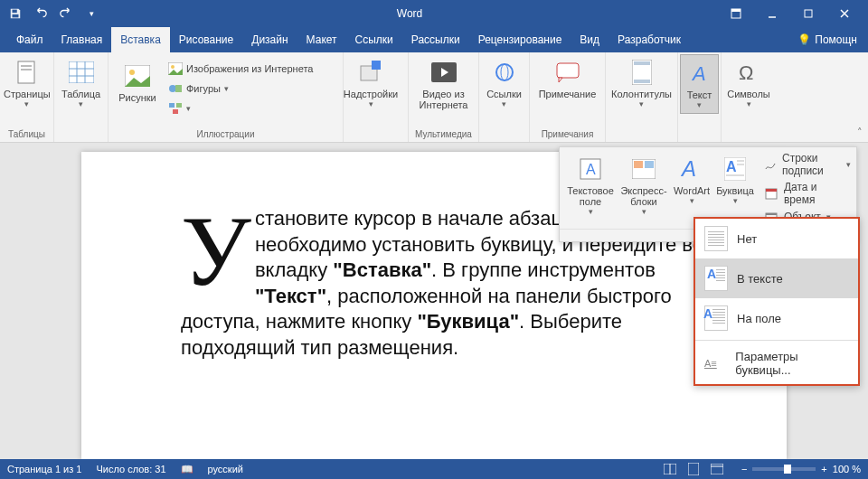 The width and height of the screenshot is (868, 479). I want to click on text-icon: A, so click(700, 73).